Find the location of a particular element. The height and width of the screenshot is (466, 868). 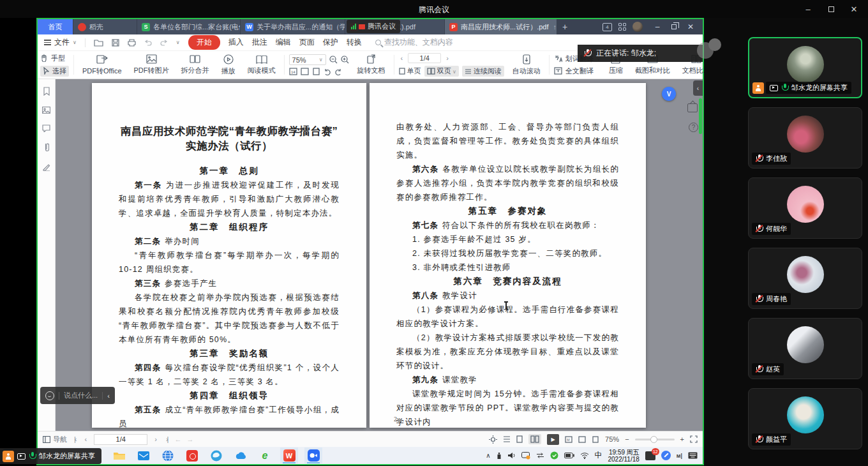

app-minimize-button: – is located at coordinates (657, 27).